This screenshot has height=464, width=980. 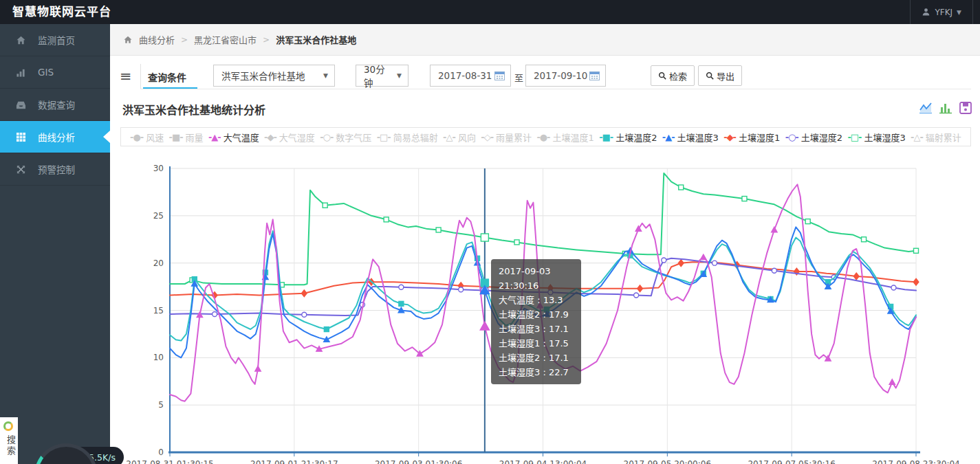 What do you see at coordinates (55, 169) in the screenshot?
I see `sidebar-item-expand-arrows: 预警控制` at bounding box center [55, 169].